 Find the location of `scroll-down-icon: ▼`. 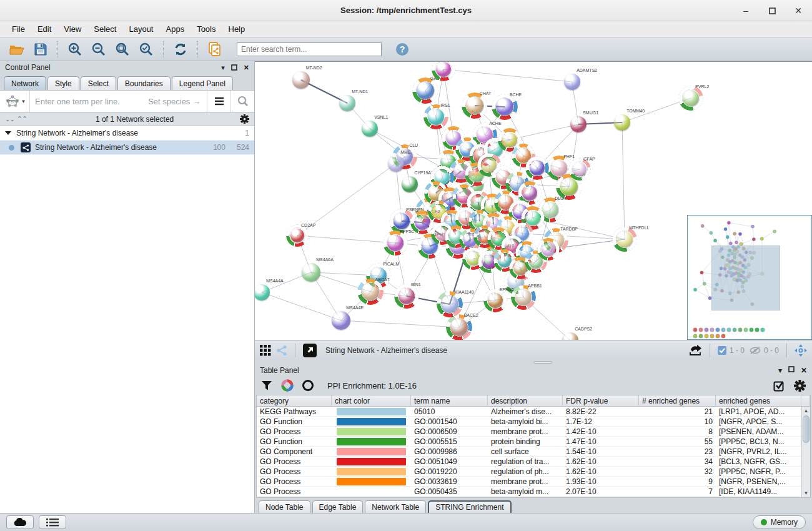

scroll-down-icon: ▼ is located at coordinates (806, 494).